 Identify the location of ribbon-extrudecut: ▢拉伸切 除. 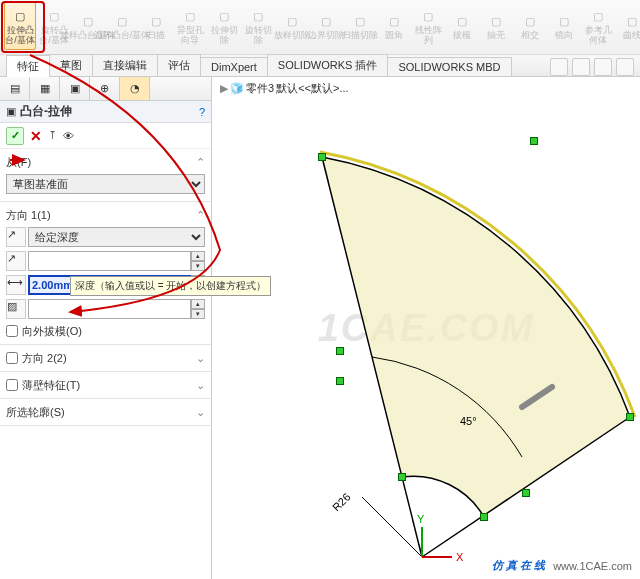
(224, 26).